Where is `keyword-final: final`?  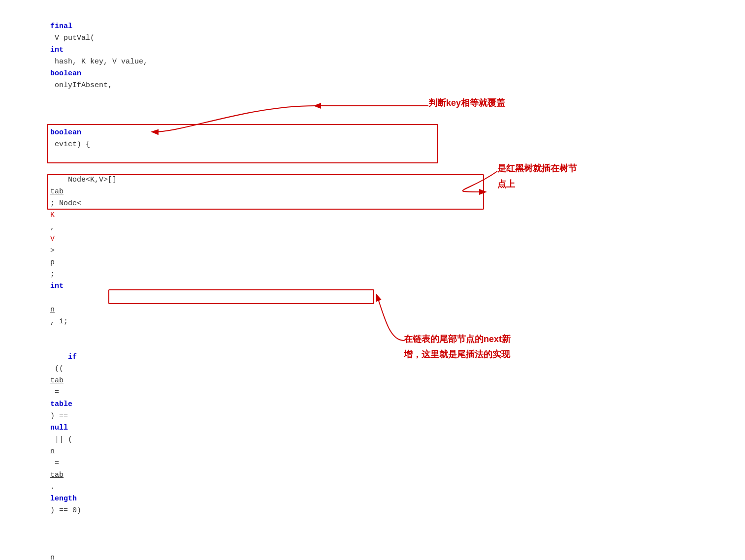
keyword-final: final is located at coordinates (61, 27).